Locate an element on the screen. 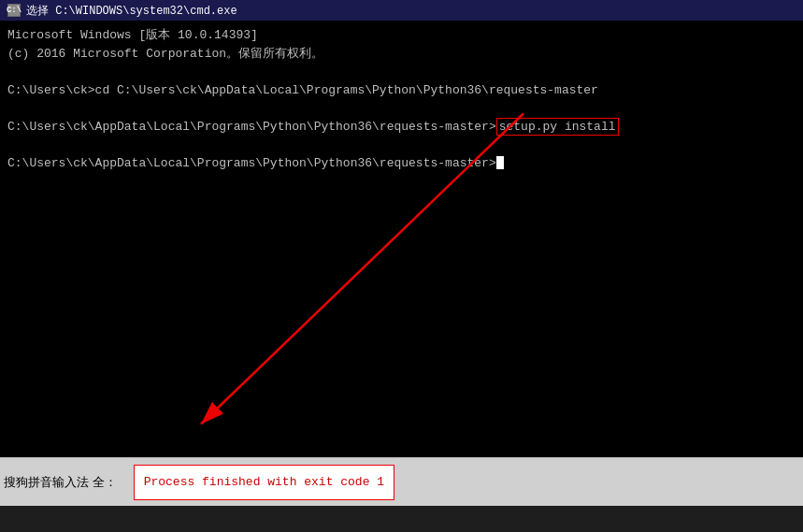  titlebar: C:\ 选择 C:\WINDOWS\system32\cmd.exe is located at coordinates (402, 10).